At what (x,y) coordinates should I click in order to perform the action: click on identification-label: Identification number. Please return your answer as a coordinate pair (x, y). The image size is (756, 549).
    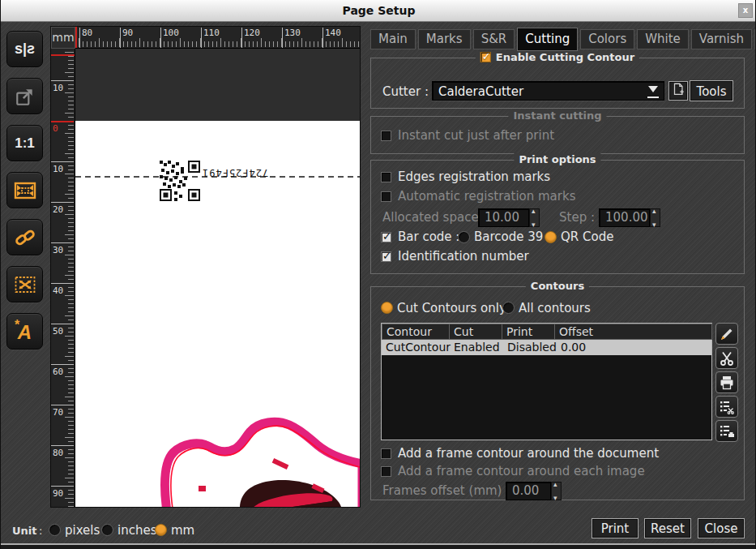
    Looking at the image, I should click on (463, 256).